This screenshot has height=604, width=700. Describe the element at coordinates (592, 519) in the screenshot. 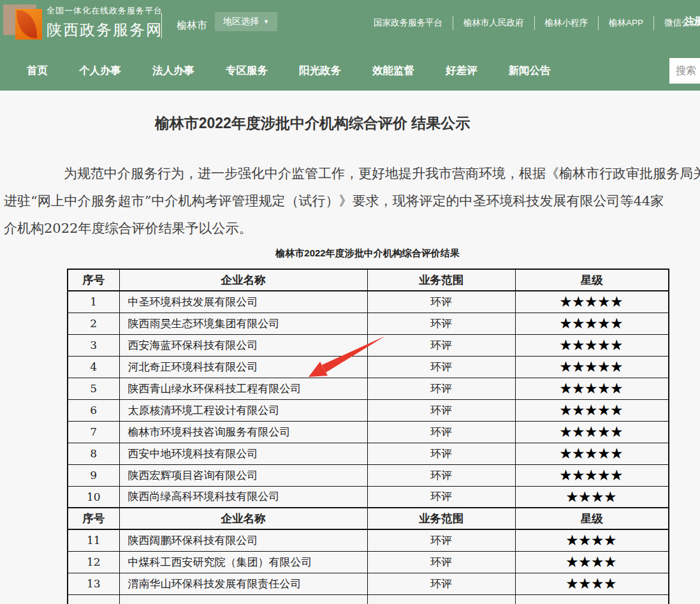

I see `header-cell: 星级` at that location.